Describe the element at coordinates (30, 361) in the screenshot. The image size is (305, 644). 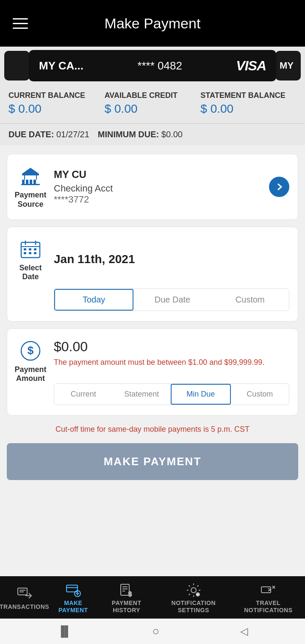
I see `amount-icon-group: $ Payment Amount` at that location.